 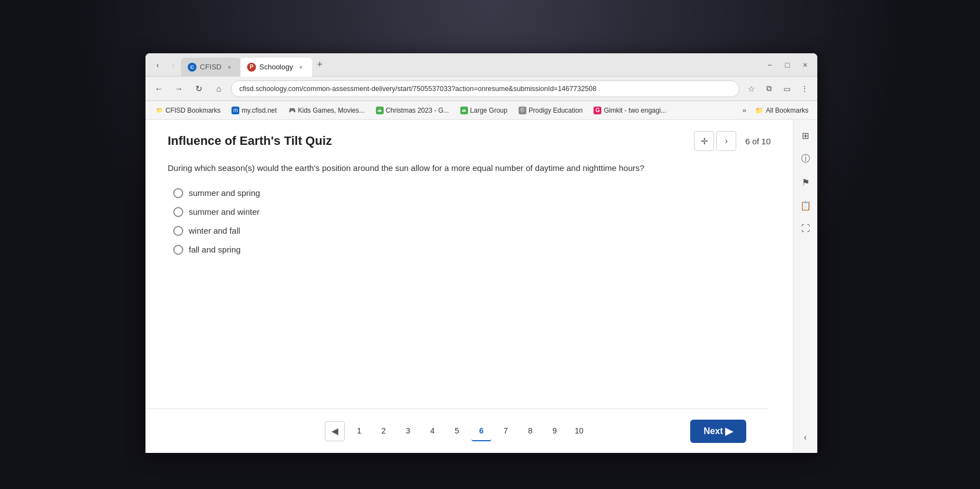 What do you see at coordinates (472, 231) in the screenshot?
I see `answer-option-c: winter and fall` at bounding box center [472, 231].